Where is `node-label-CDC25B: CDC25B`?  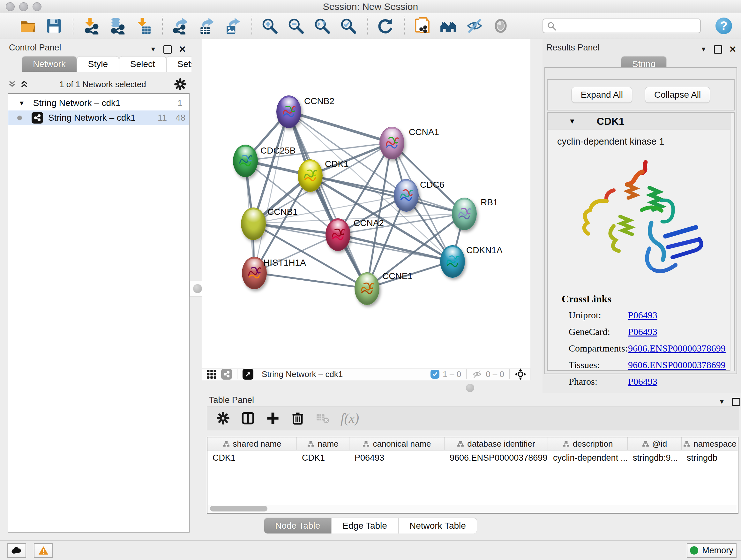 node-label-CDC25B: CDC25B is located at coordinates (278, 151).